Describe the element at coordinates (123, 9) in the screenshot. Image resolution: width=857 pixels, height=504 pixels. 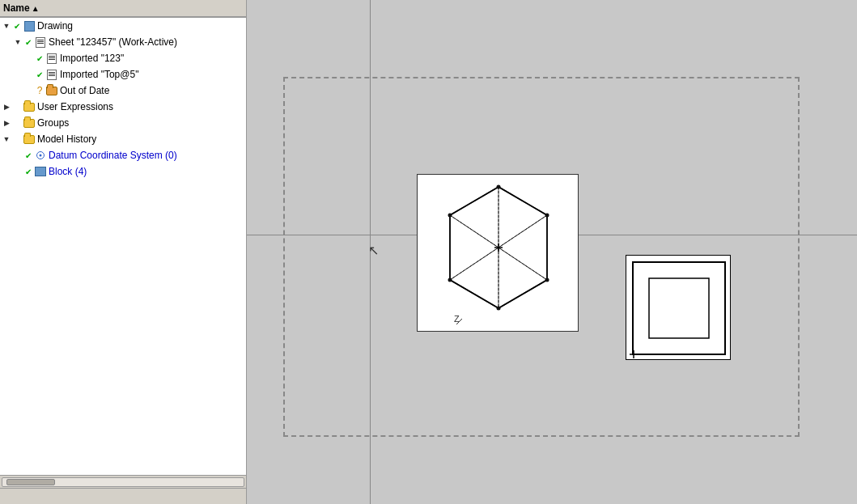
I see `tree-header: Name ▲` at that location.